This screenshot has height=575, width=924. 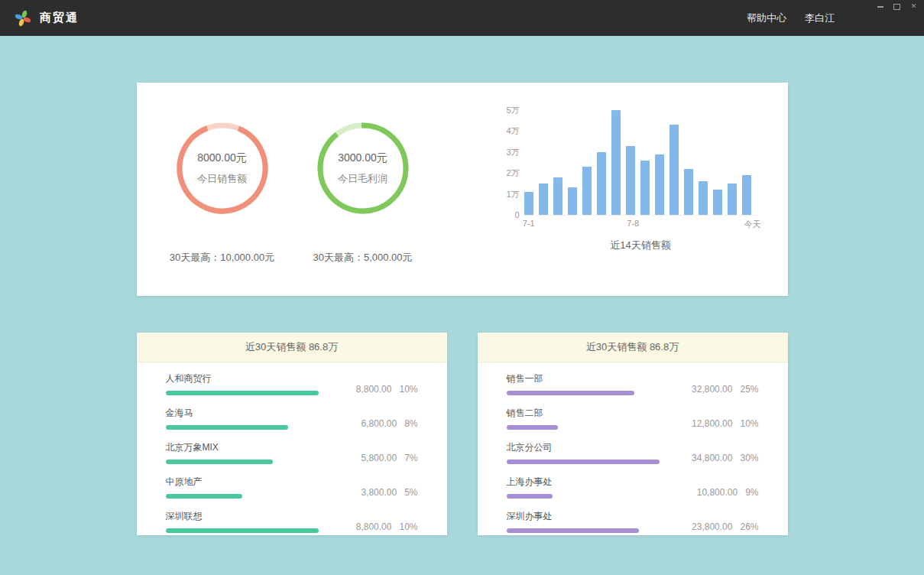 I want to click on sales-14d-bar-chart: 5万4万3万2万1万0 7-1 7-8 今天 近14天销售额, so click(x=627, y=190).